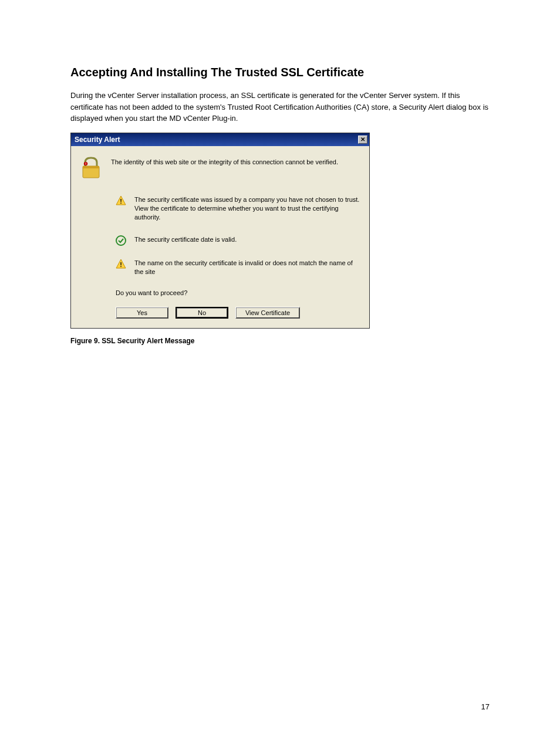 This screenshot has height=744, width=560. I want to click on page-number: 17, so click(485, 706).